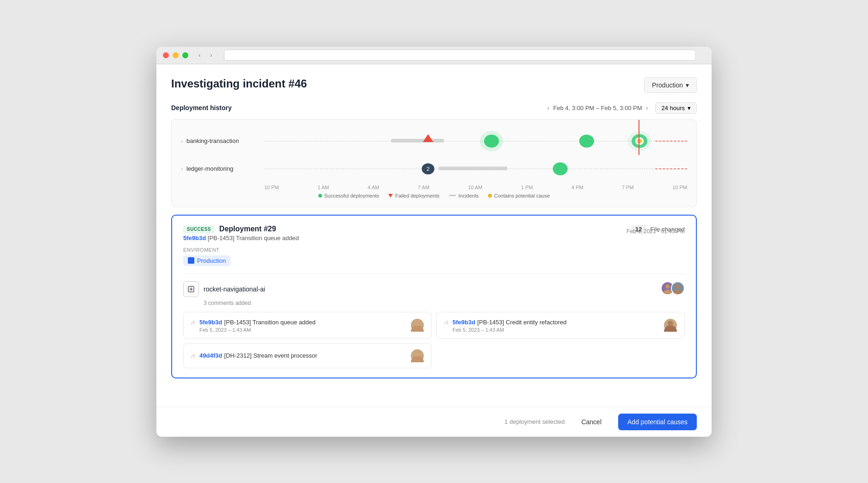 The image size is (868, 483). Describe the element at coordinates (211, 55) in the screenshot. I see `forward-button: ›` at that location.